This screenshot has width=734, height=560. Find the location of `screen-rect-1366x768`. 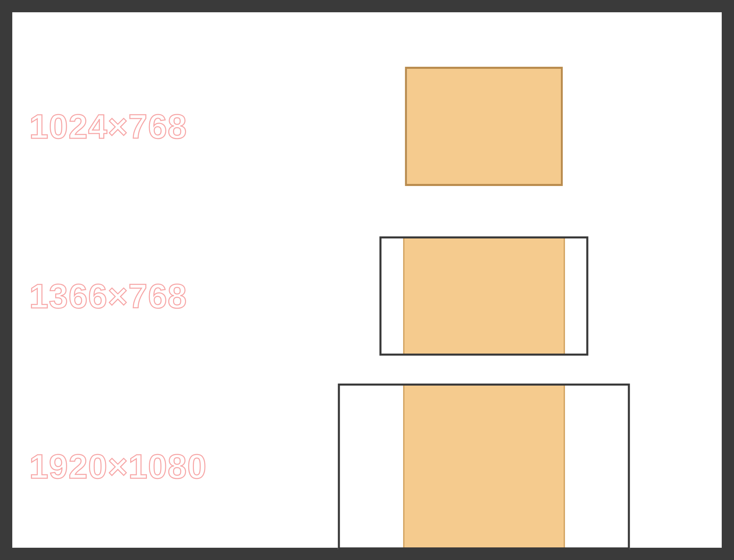

screen-rect-1366x768 is located at coordinates (484, 296).